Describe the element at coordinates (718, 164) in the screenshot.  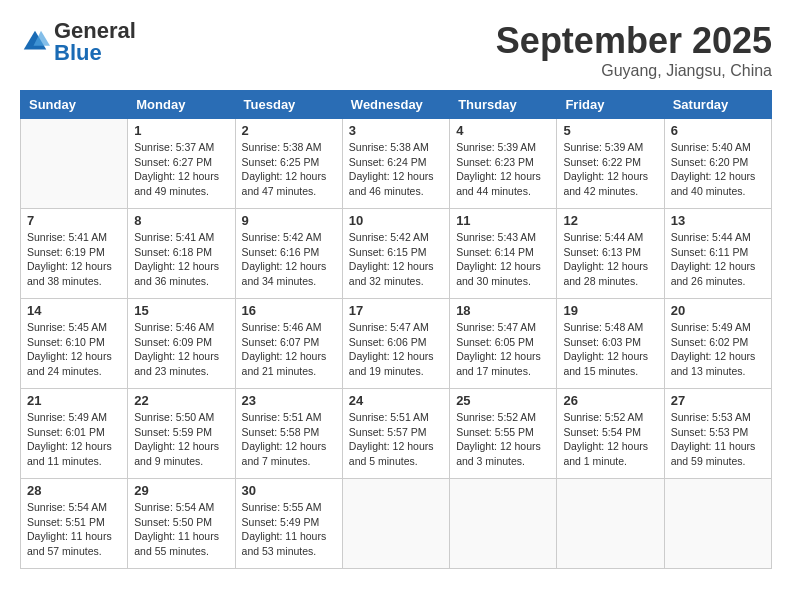
I see `calendar-cell: 6Sunrise: 5:40 AM Sunset: 6:20 PM Daylig…` at that location.